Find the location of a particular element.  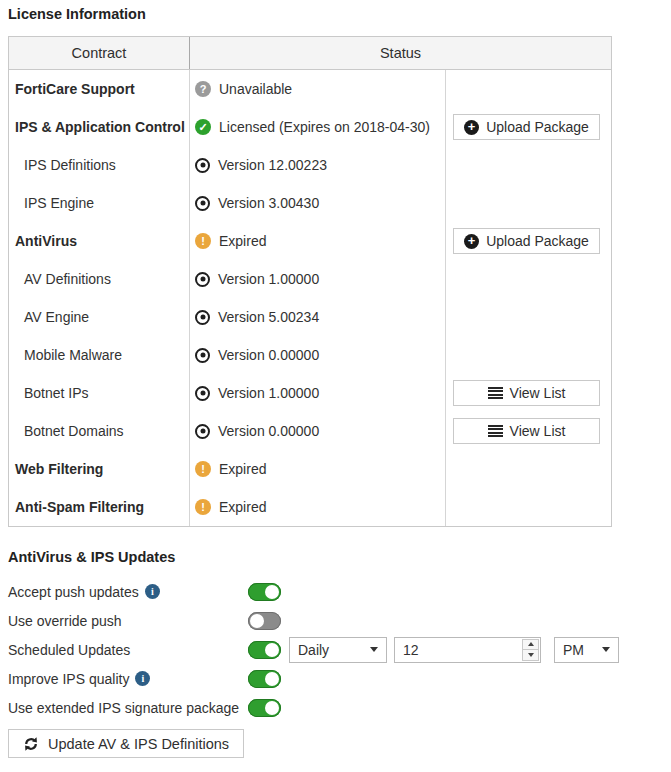

status-column-header: Status is located at coordinates (400, 53).